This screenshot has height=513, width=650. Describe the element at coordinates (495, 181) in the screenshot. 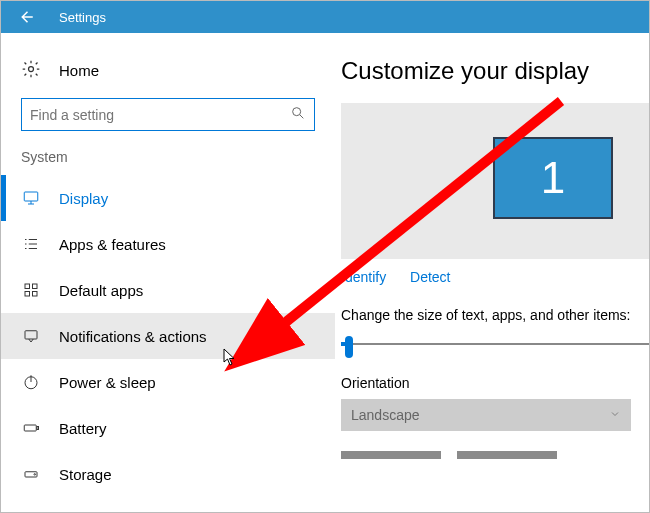

I see `display-preview: 1` at that location.